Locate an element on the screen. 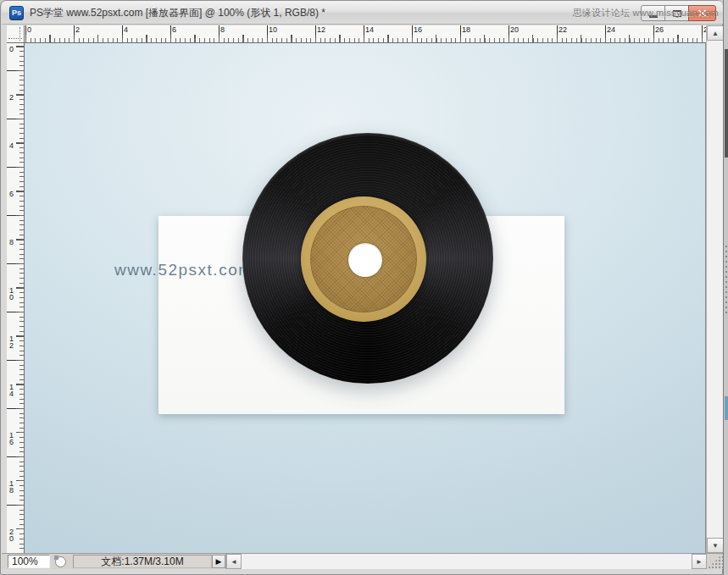  close-icon is located at coordinates (702, 14).